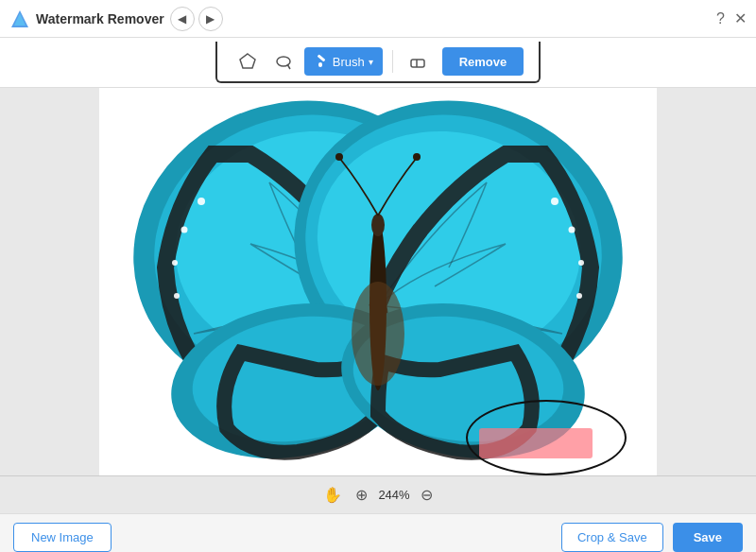 This screenshot has height=552, width=756. What do you see at coordinates (378, 494) in the screenshot?
I see `zoom-bar: ✋ ⊕ 244% ⊖` at bounding box center [378, 494].